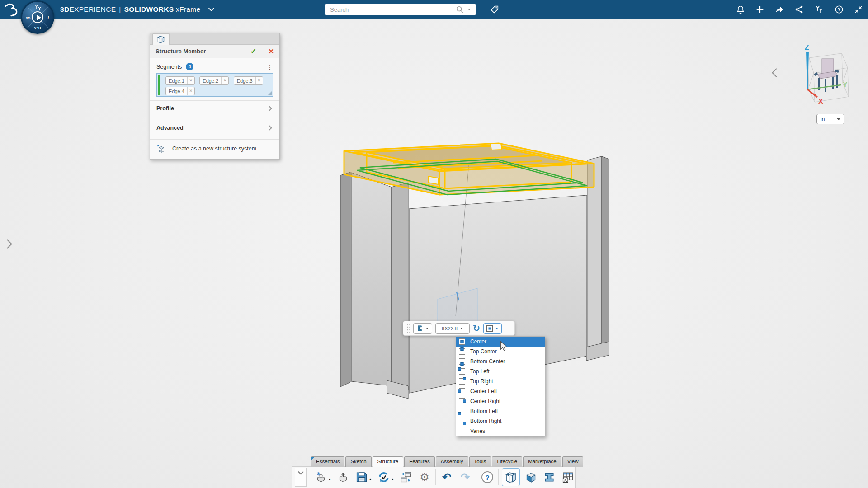 Image resolution: width=868 pixels, height=488 pixels. Describe the element at coordinates (215, 96) in the screenshot. I see `structure-member-panel: Structure Member ✓ ✕ Segments 4 ⋮ Edge.1…` at that location.